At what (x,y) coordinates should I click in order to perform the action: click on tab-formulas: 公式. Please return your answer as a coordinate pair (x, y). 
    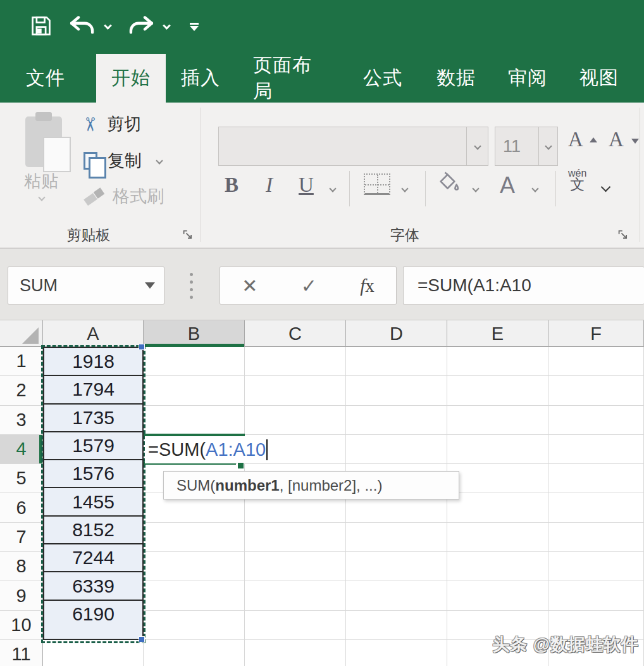
    Looking at the image, I should click on (383, 79).